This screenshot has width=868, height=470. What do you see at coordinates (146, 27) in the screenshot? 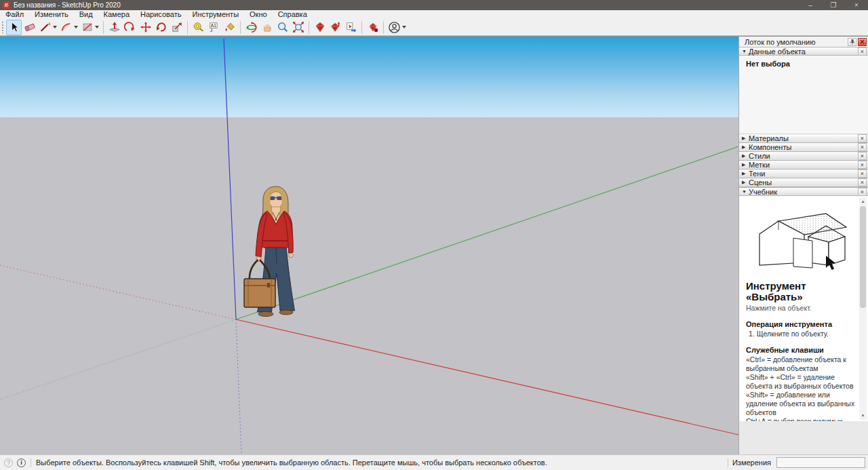
I see `move-icon` at bounding box center [146, 27].